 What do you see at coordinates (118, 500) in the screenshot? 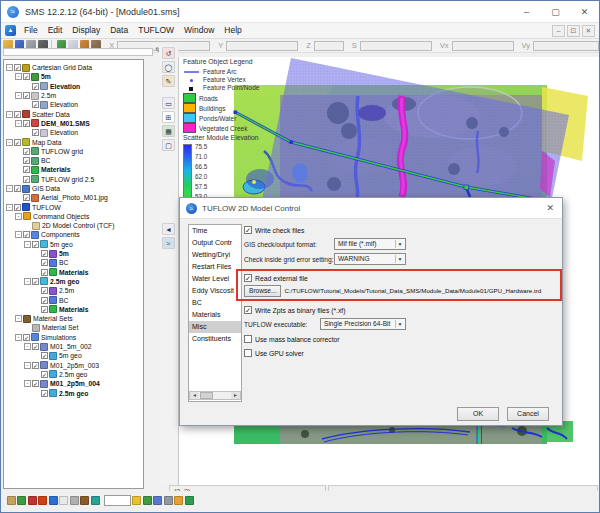
I see `time-step-field` at bounding box center [118, 500].